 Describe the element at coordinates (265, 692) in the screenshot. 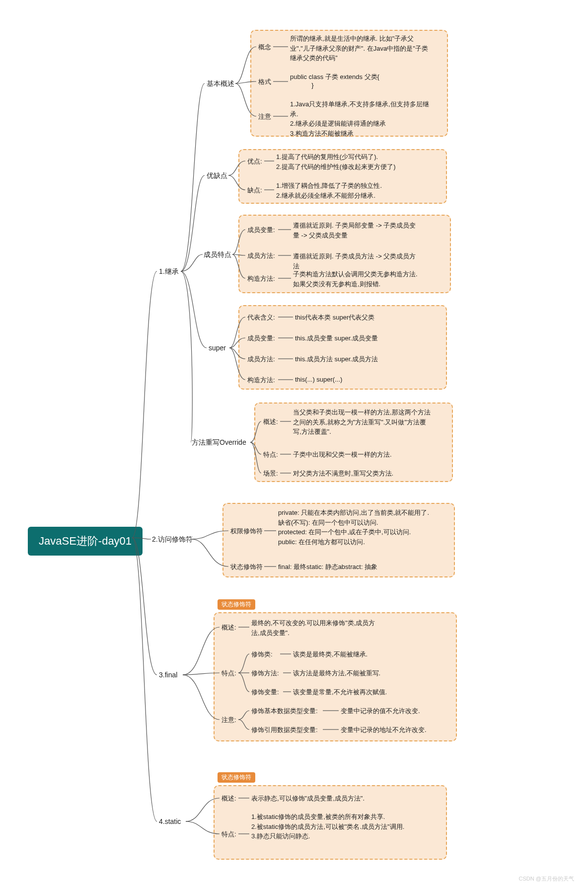

I see `node-fb3-l: 修饰变量:` at that location.